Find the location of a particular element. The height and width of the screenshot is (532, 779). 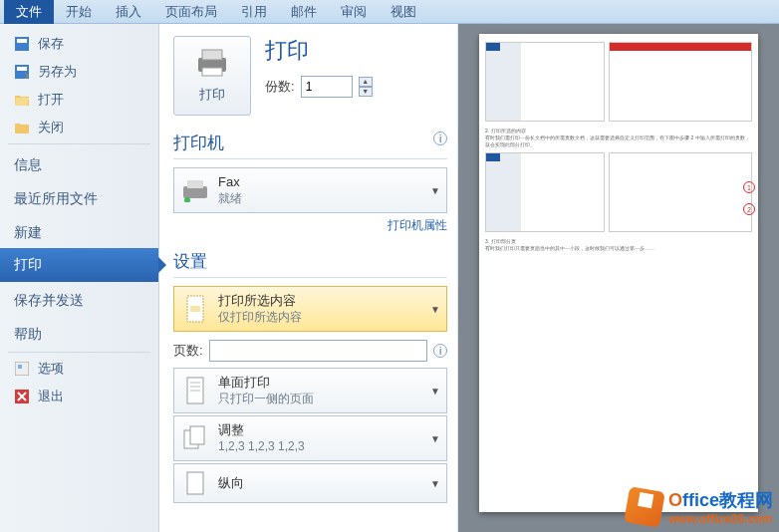

sidebar-item-options: 选项 is located at coordinates (80, 369).